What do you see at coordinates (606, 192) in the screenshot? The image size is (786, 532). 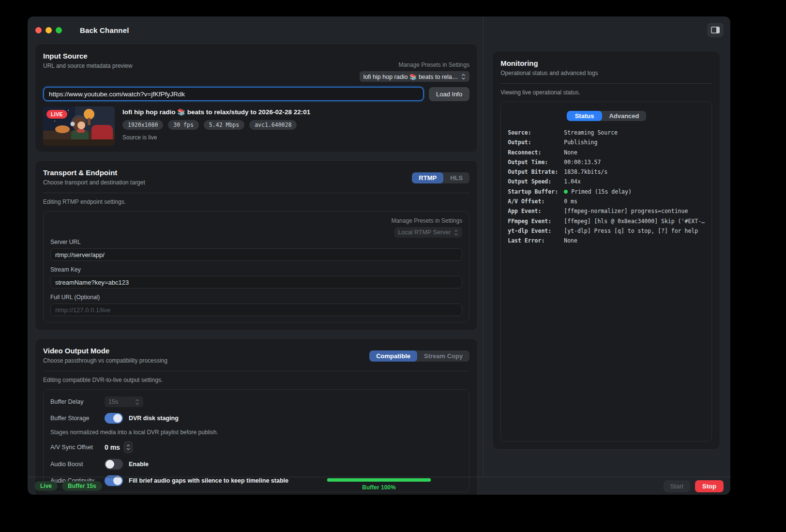 I see `status-row-startup-buffer: Startup Buffer: Primed (15s delay)` at bounding box center [606, 192].